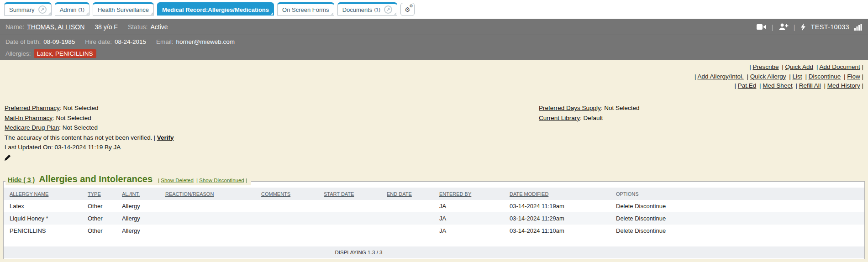 The height and width of the screenshot is (262, 868). What do you see at coordinates (747, 86) in the screenshot?
I see `pat-ed-link: Pat.Ed` at bounding box center [747, 86].